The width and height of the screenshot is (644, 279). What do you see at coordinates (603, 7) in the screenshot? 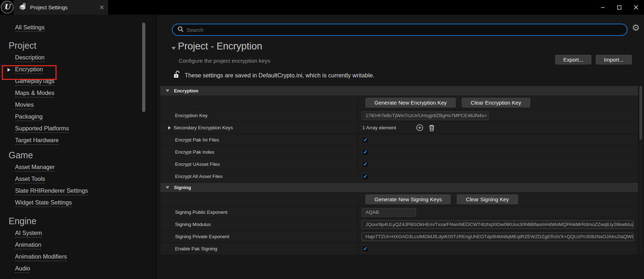
I see `minimize-button` at bounding box center [603, 7].